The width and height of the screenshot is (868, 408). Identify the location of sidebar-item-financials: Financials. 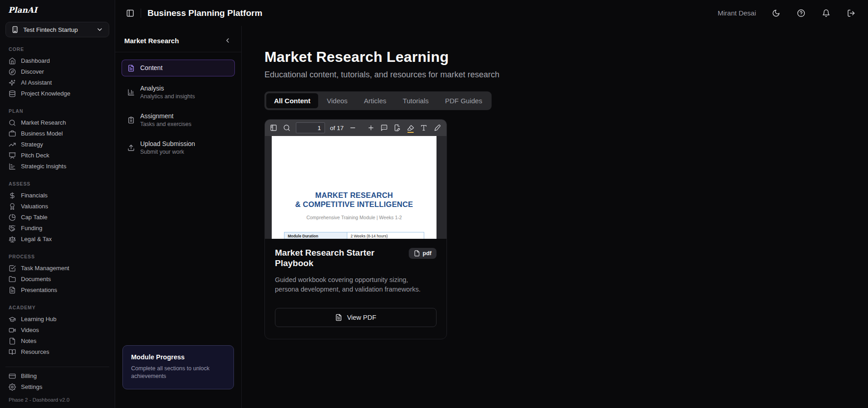
(57, 196).